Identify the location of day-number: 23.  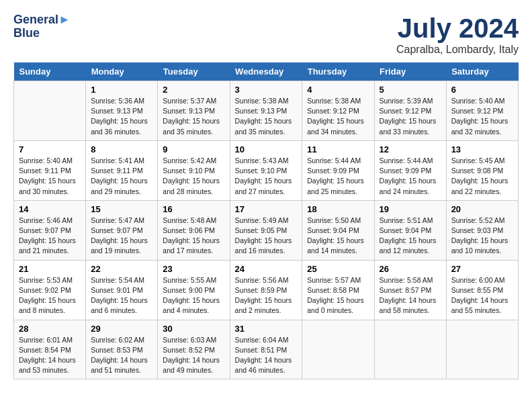
(193, 269).